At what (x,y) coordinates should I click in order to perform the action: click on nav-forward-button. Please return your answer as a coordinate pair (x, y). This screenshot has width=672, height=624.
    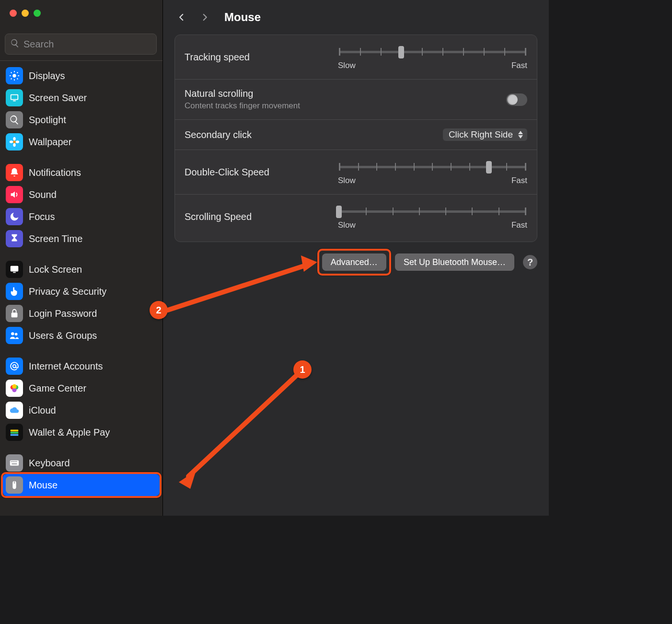
    Looking at the image, I should click on (205, 17).